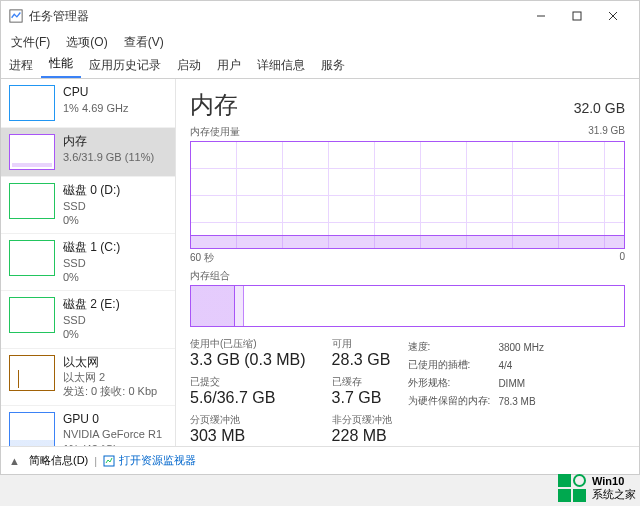 Image resolution: width=640 pixels, height=506 pixels. I want to click on stat-nonpaged: 非分页缓冲池 228 MB, so click(362, 429).